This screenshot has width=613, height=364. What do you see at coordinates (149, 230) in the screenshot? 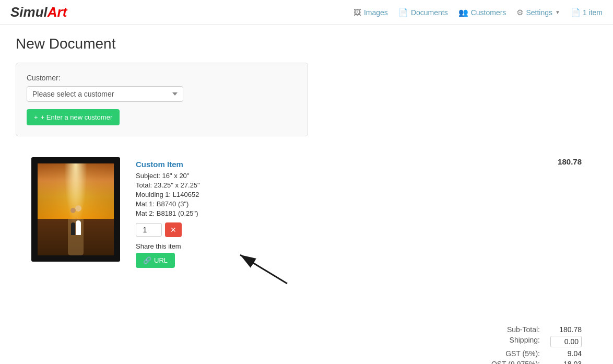
I see `quantity-input` at bounding box center [149, 230].